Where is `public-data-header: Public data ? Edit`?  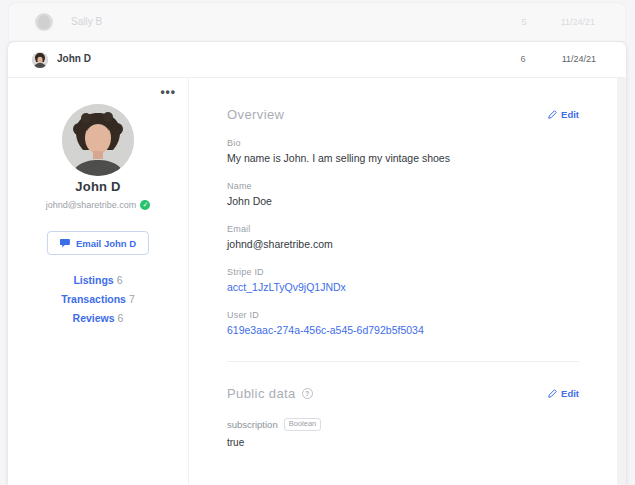
public-data-header: Public data ? Edit is located at coordinates (403, 382).